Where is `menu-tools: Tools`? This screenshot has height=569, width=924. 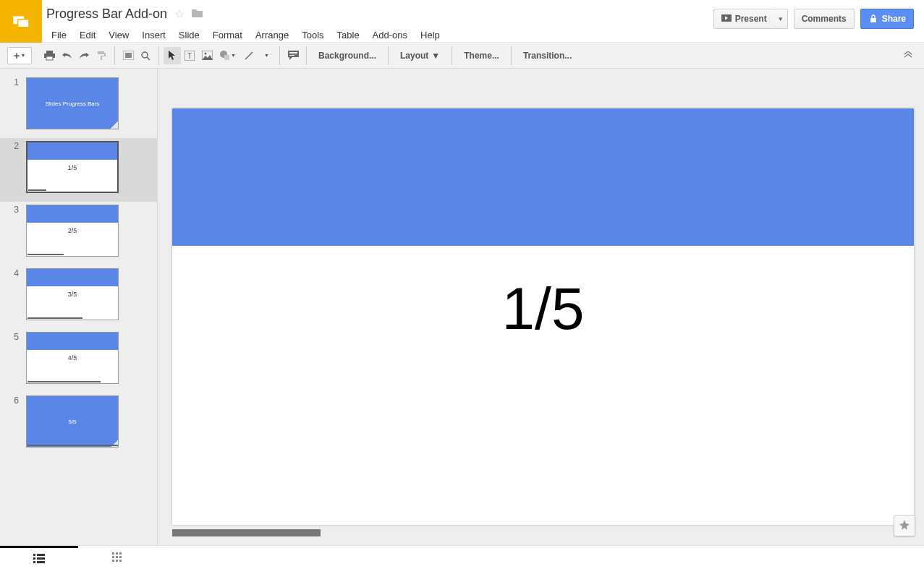
menu-tools: Tools is located at coordinates (313, 35).